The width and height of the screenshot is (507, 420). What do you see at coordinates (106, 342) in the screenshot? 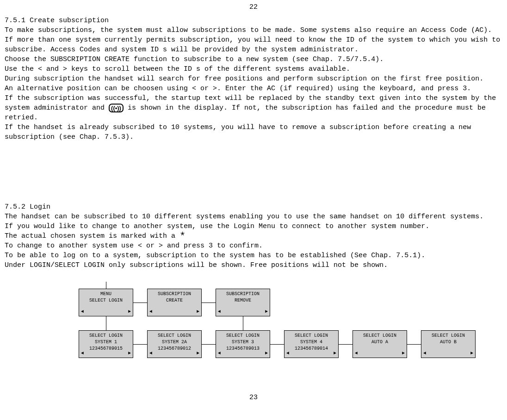
I see `screen-line: SYSTEM 1` at bounding box center [106, 342].